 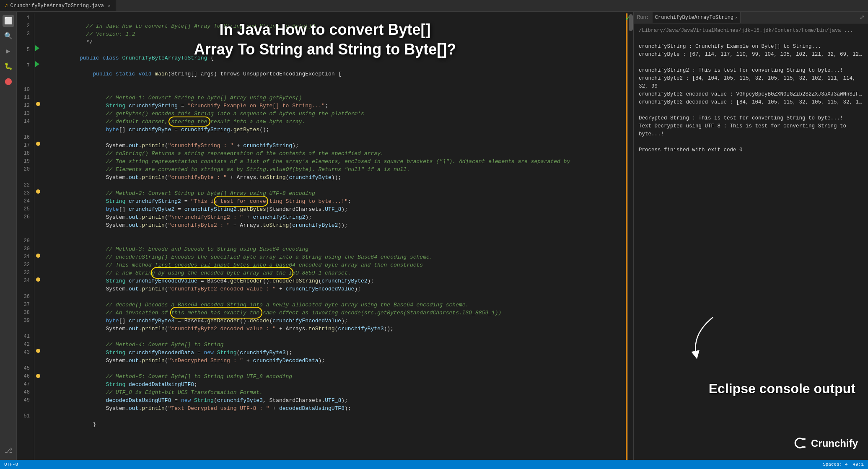 I want to click on crunchify-text: Crunchify, so click(x=834, y=443).